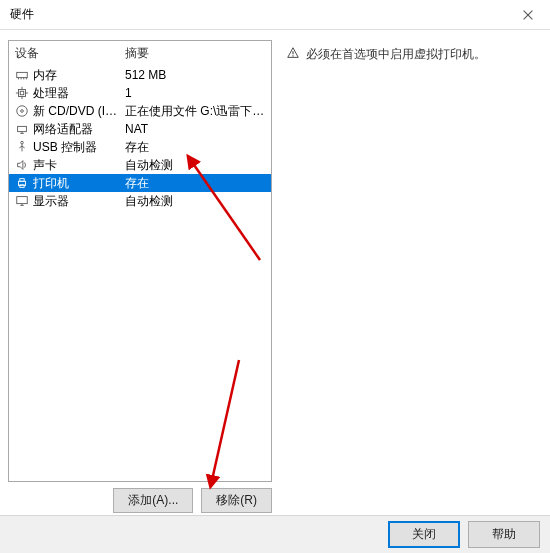  Describe the element at coordinates (140, 165) in the screenshot. I see `device-row: 声卡 自动检测` at that location.